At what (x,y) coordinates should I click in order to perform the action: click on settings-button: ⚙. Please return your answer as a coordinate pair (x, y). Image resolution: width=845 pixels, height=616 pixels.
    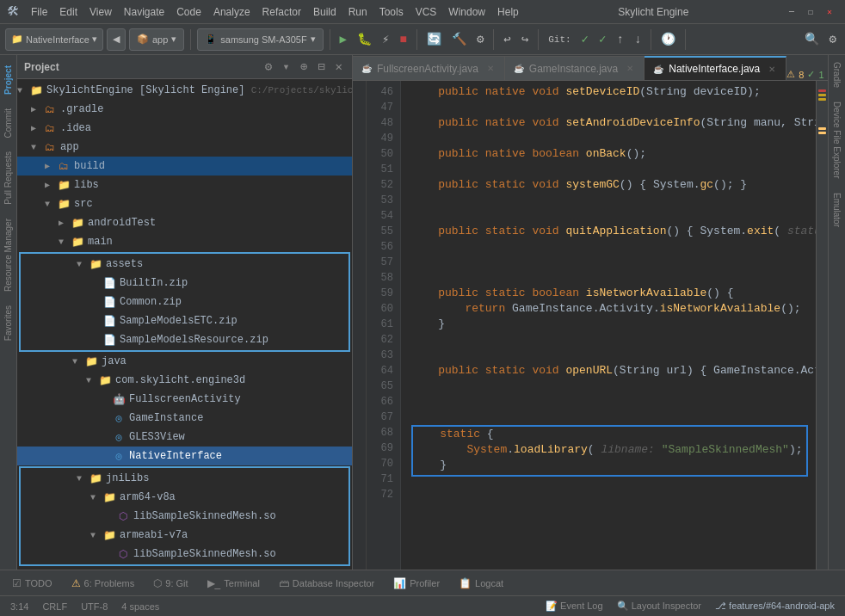
    Looking at the image, I should click on (833, 40).